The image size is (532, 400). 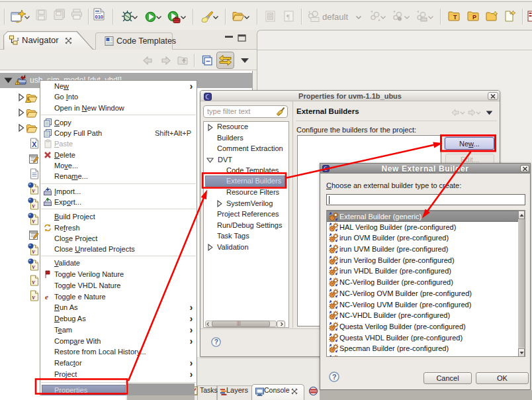 What do you see at coordinates (474, 17) in the screenshot?
I see `svg-text: P` at bounding box center [474, 17].